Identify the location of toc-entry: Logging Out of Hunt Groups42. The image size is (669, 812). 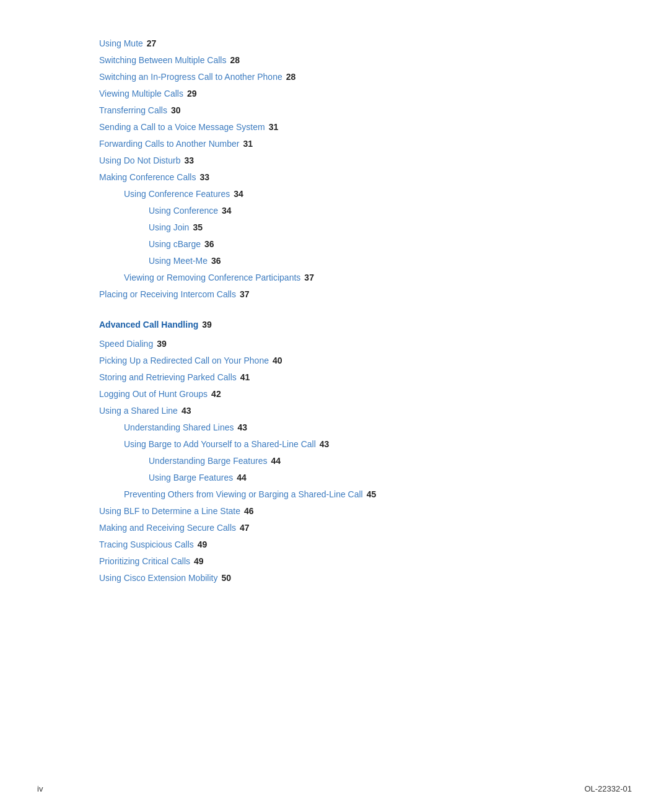
(334, 394).